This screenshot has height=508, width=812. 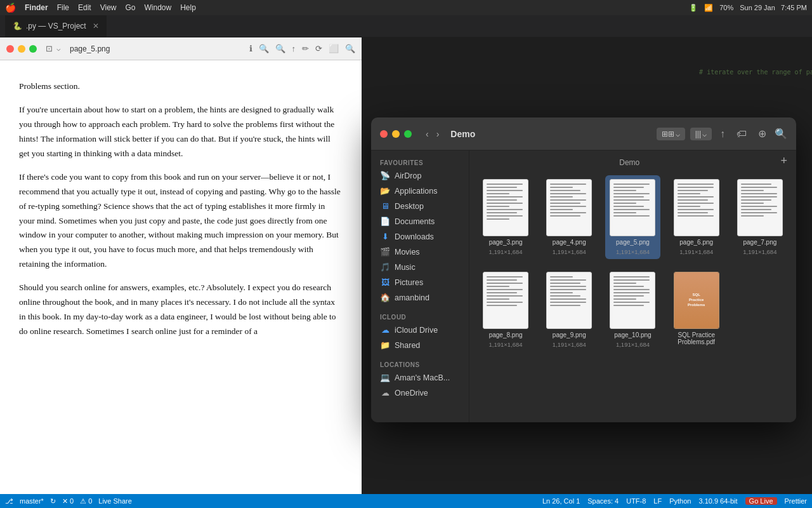 What do you see at coordinates (428, 134) in the screenshot?
I see `back-button: ‹` at bounding box center [428, 134].